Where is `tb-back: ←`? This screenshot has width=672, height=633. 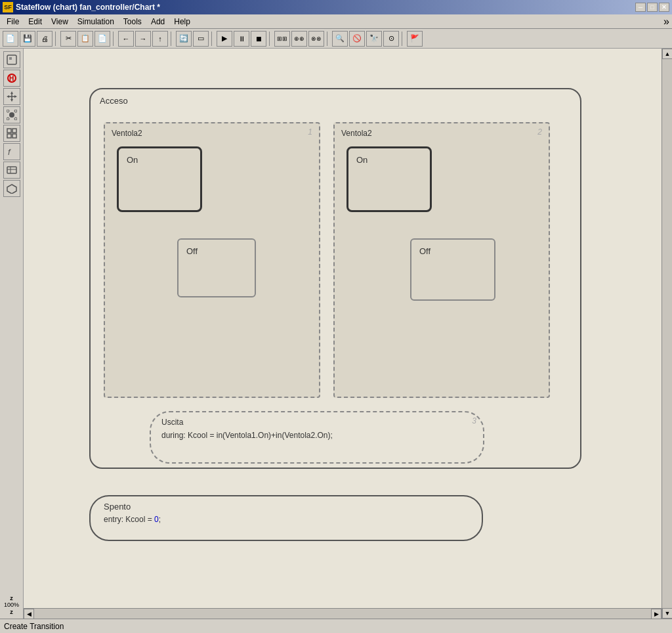
tb-back: ← is located at coordinates (126, 39).